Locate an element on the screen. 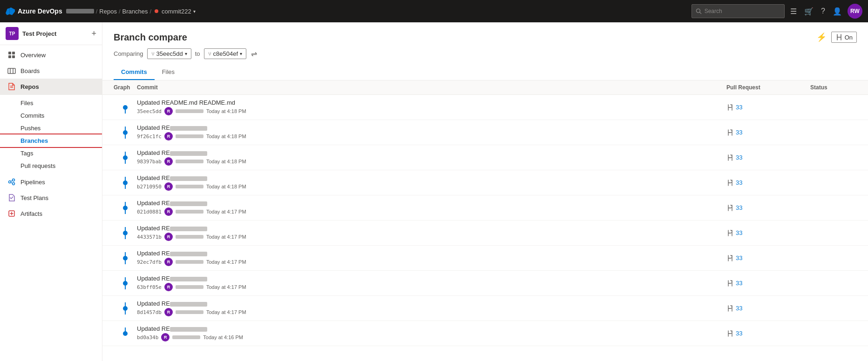 The width and height of the screenshot is (868, 361). list-icon: ☰ is located at coordinates (793, 11).